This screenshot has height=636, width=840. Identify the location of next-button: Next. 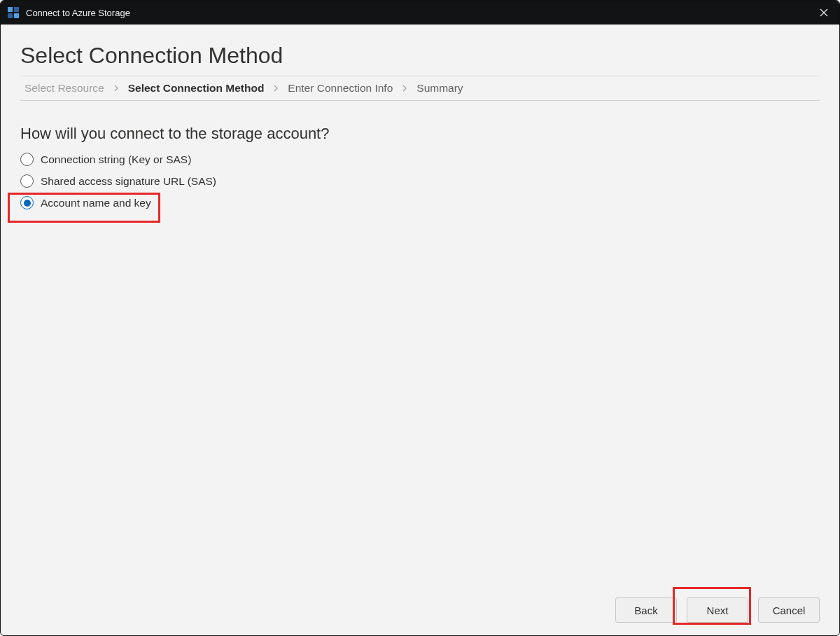
(718, 610).